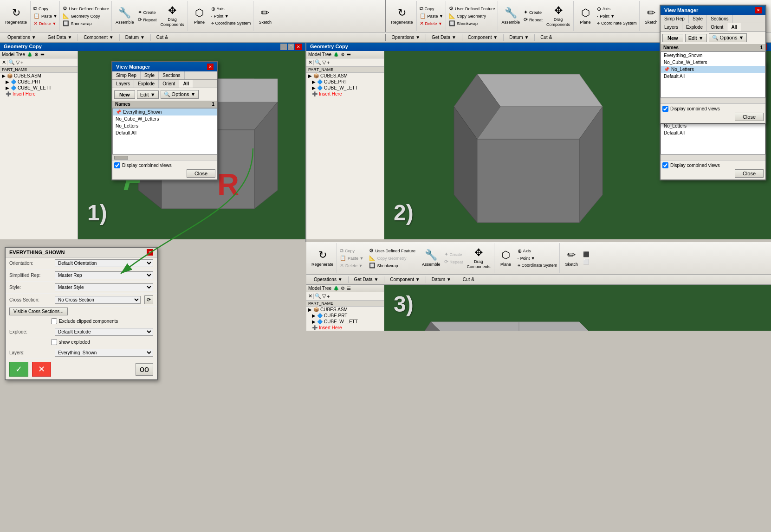  Describe the element at coordinates (345, 76) in the screenshot. I see `tree-item-cubes-2: ▶📦CUBES.ASM` at that location.